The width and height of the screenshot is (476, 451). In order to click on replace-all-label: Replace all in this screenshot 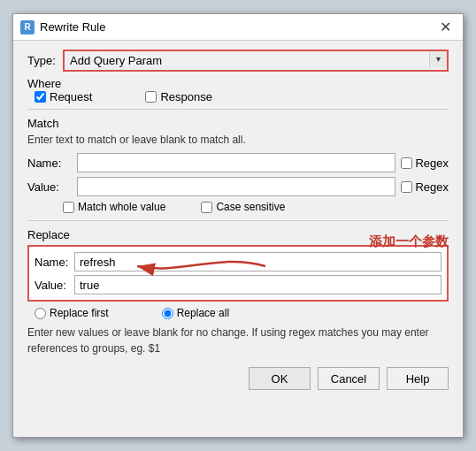, I will do `click(203, 313)`.